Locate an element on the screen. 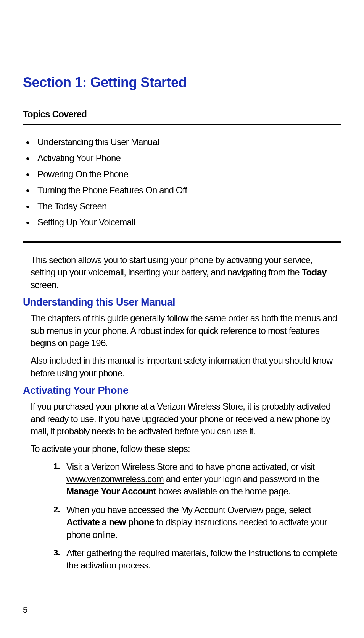 This screenshot has height=638, width=364. intro-paragraph: This section allows you to start using y… is located at coordinates (182, 273).